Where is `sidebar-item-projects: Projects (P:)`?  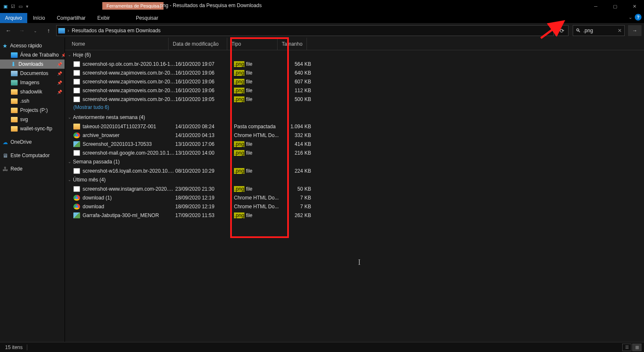
sidebar-item-projects: Projects (P:) is located at coordinates (32, 110).